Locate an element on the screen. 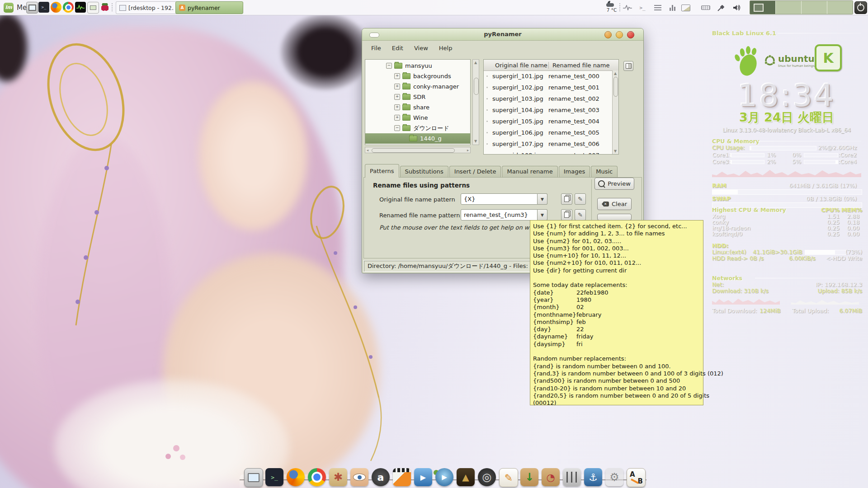 Image resolution: width=868 pixels, height=488 pixels. dock-media-player-icon: ▶ is located at coordinates (444, 477).